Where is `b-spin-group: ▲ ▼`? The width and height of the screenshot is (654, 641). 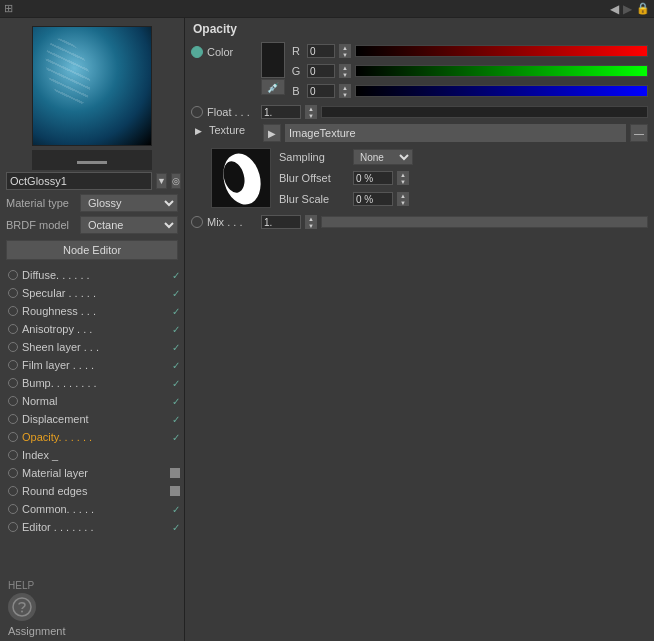 b-spin-group: ▲ ▼ is located at coordinates (345, 91).